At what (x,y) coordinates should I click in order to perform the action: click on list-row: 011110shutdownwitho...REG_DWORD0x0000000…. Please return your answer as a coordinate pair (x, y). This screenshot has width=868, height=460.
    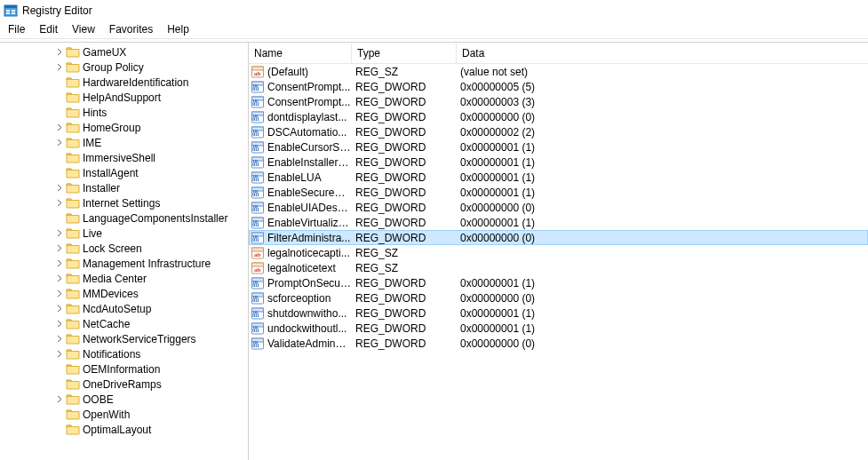
    Looking at the image, I should click on (558, 313).